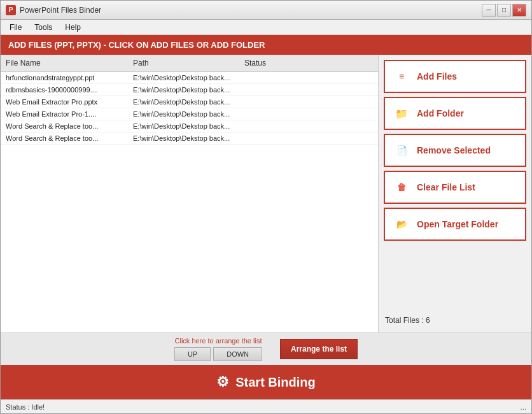  Describe the element at coordinates (43, 27) in the screenshot. I see `menu-tools: Tools` at that location.